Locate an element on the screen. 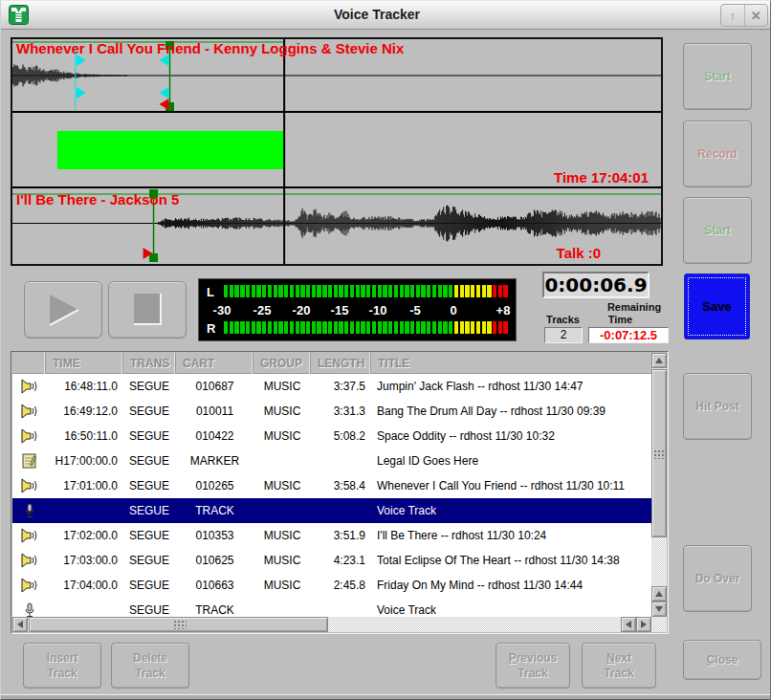 This screenshot has height=700, width=771. delete-track-button: DeleteTrack is located at coordinates (150, 666).